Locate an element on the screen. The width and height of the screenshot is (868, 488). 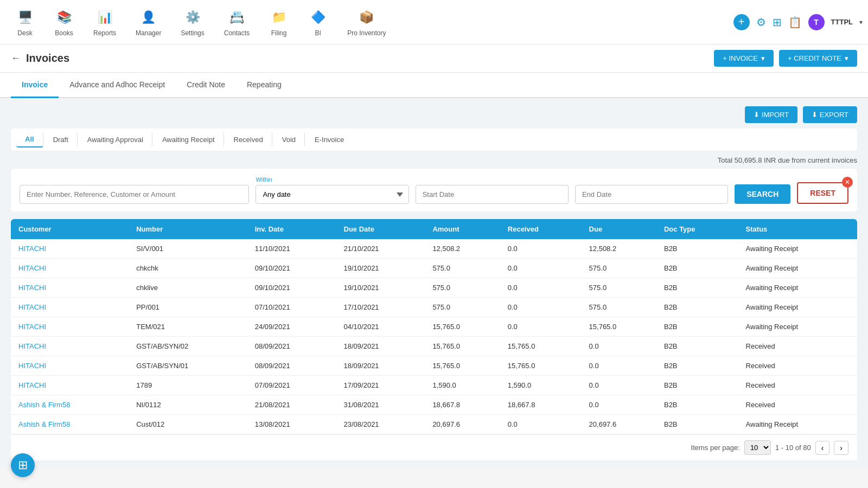
pagination-bar: Items per page: 10 25 50 1 - 10 of 80 ‹ … is located at coordinates (434, 447).